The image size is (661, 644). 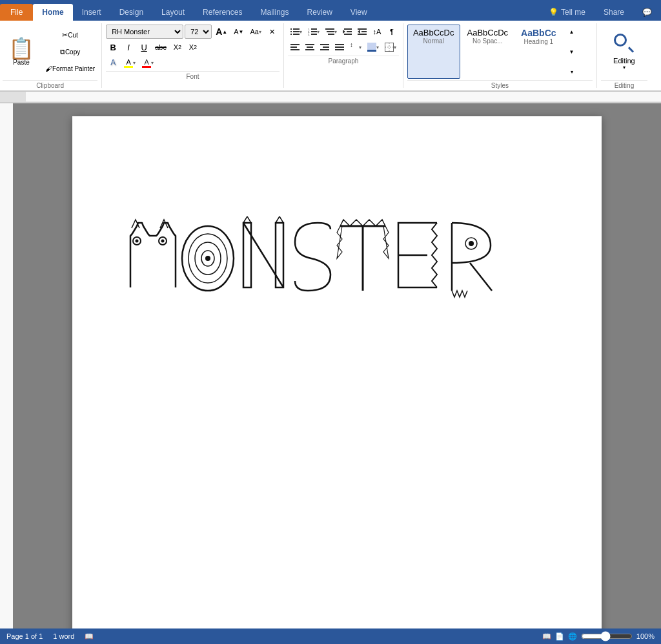 I want to click on style-heading1-preview: AaBbCc, so click(x=538, y=33).